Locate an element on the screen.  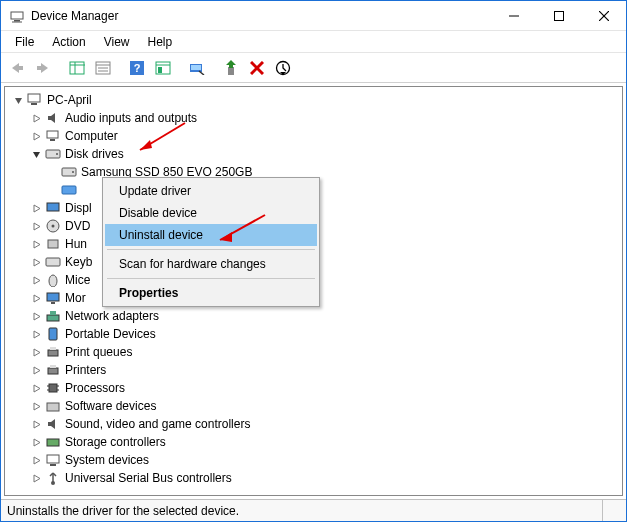
forward-button is located at coordinates (43, 68).